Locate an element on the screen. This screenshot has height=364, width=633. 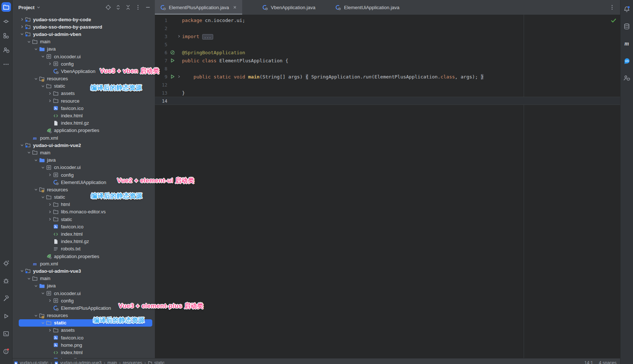
tool-window-button-notifications is located at coordinates (627, 9).